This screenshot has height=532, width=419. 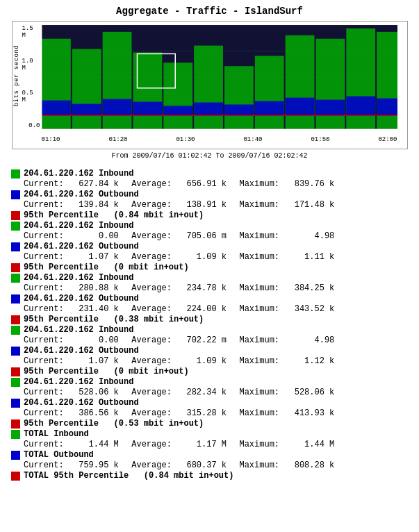 I want to click on current-total-out: Current: 759.95 k, so click(x=71, y=465).